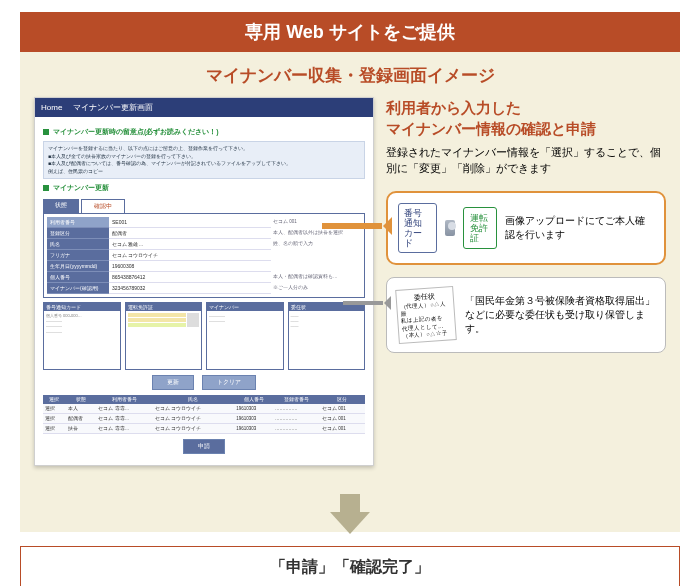 The image size is (700, 586). Describe the element at coordinates (204, 206) in the screenshot. I see `tabs: 状態 確認中` at that location.